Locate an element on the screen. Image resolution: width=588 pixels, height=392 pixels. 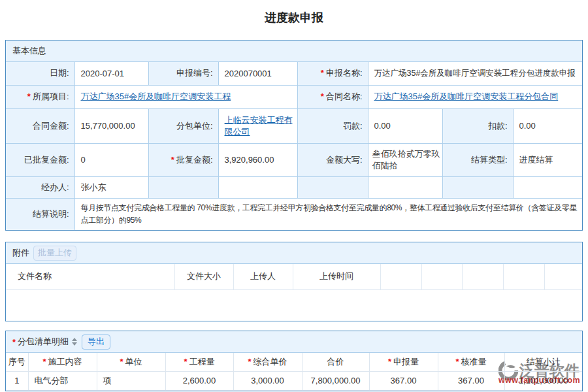
date-label: 日期: is located at coordinates (41, 73).